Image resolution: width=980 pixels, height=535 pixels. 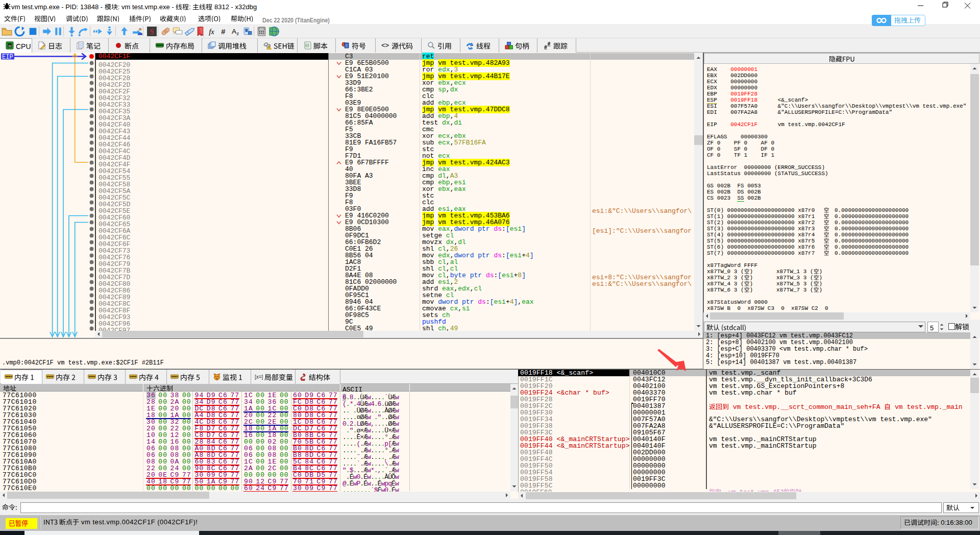 I want to click on svg-text: 32, so click(x=10, y=46).